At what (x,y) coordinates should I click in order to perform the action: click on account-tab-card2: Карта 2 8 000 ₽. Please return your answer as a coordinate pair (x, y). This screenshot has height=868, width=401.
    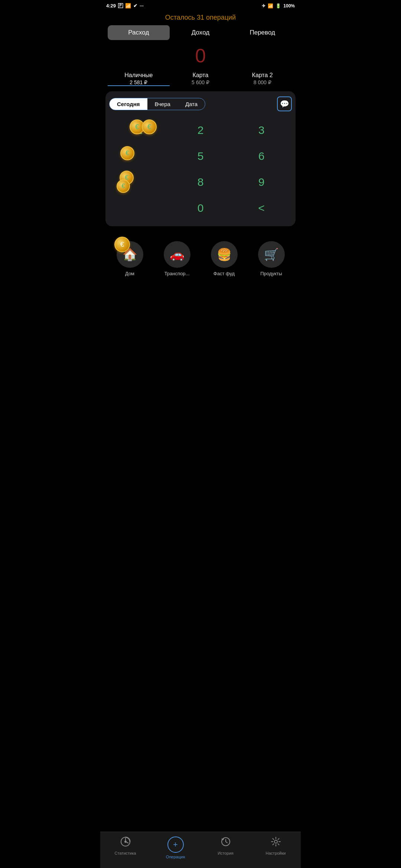
    Looking at the image, I should click on (262, 79).